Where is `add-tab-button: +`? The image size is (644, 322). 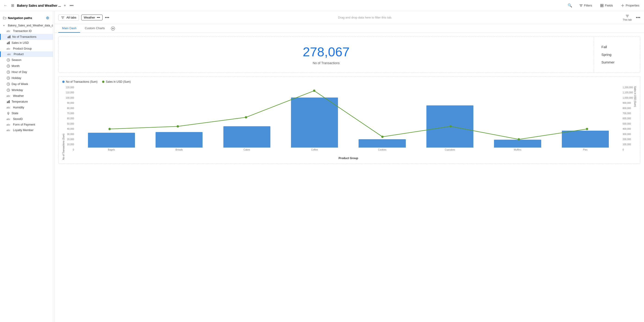 add-tab-button: + is located at coordinates (65, 6).